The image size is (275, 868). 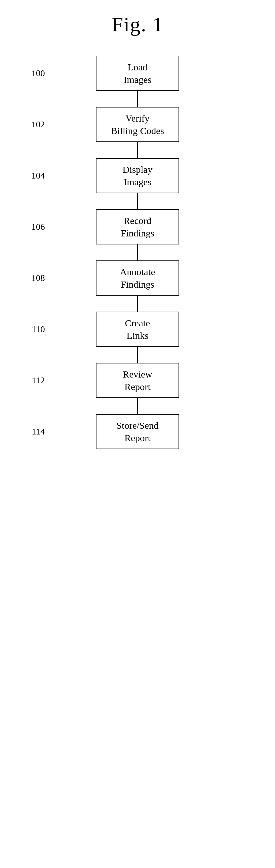 What do you see at coordinates (138, 329) in the screenshot?
I see `step-row-110: 110Create Links` at bounding box center [138, 329].